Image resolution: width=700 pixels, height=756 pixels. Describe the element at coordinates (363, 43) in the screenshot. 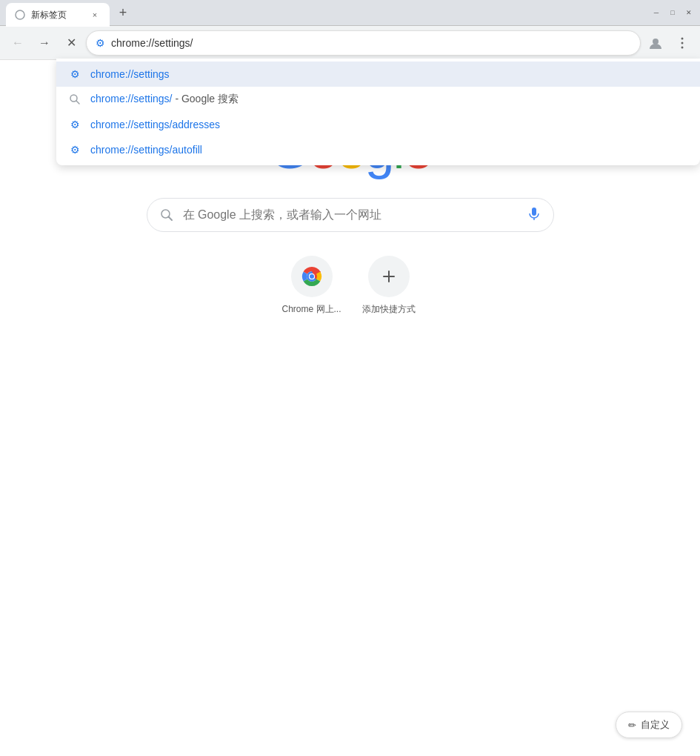

I see `address-bar: ⚙` at that location.